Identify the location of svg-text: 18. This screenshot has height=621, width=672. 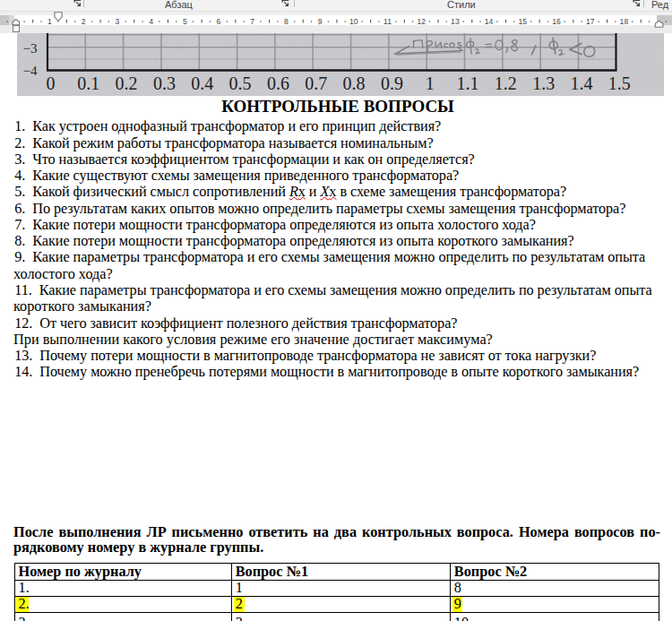
(625, 22).